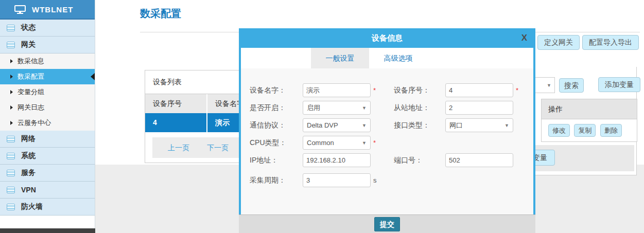 This screenshot has width=644, height=233. What do you see at coordinates (619, 84) in the screenshot?
I see `add-variable-button: 添加变量` at bounding box center [619, 84].